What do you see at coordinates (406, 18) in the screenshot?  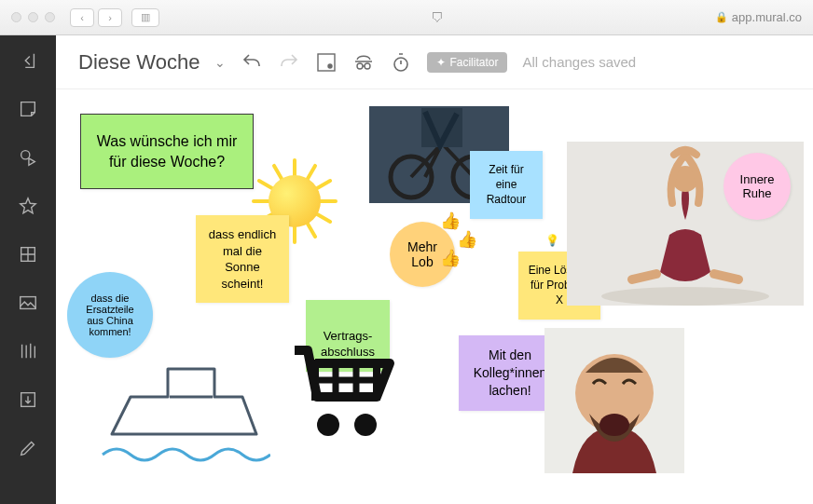 I see `browser-chrome: ‹ › ▥ ⛉ 🔒 app.mural.co` at bounding box center [406, 18].